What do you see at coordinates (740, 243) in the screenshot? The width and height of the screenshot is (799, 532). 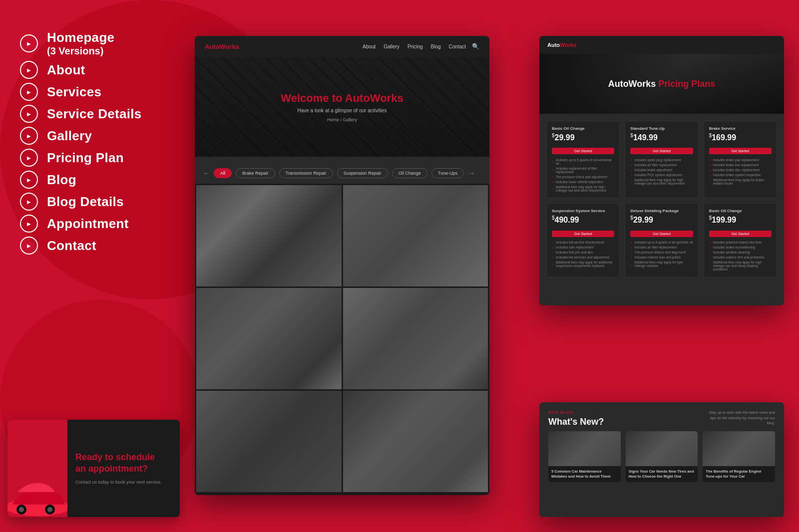 I see `feature: Includes premium brand new tires` at bounding box center [740, 243].